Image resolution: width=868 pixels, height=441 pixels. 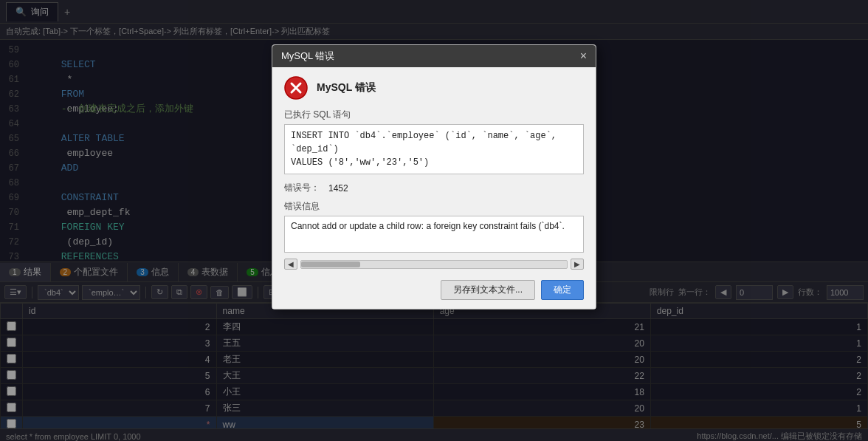 I want to click on sql-content-box: INSERT INTO `db4`.`employee` (`id`, `nam…, so click(x=434, y=149).